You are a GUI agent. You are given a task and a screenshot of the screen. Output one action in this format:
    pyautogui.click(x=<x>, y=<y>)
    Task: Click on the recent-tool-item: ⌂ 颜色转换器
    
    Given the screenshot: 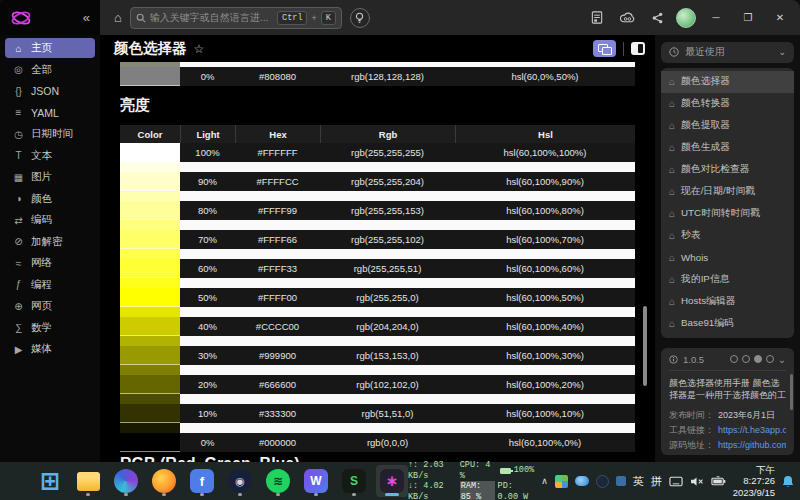 What is the action you would take?
    pyautogui.click(x=728, y=104)
    